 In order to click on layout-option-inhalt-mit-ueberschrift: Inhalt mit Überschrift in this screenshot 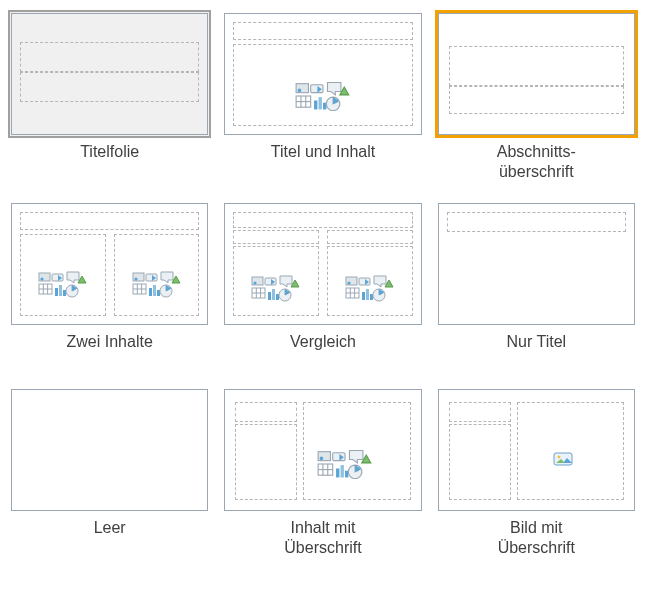, I will do `click(322, 472)`.